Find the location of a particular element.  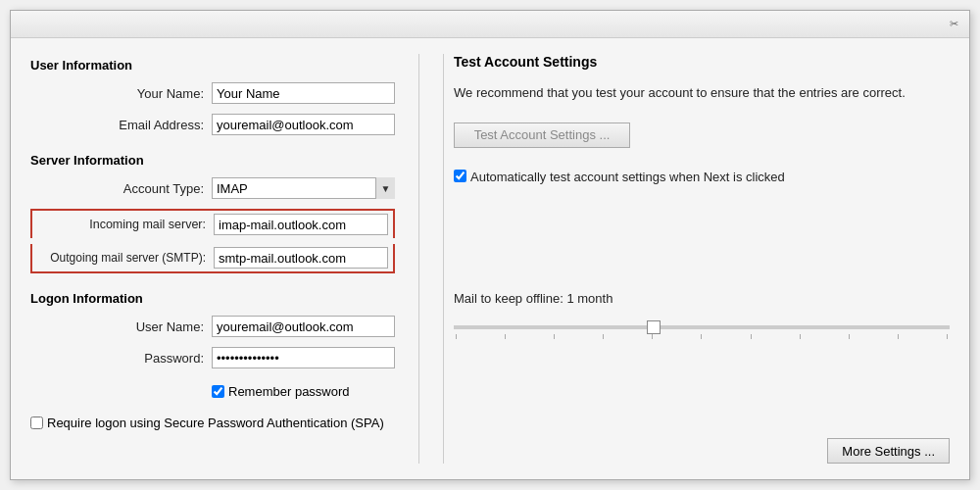

logon-info-title: Logon Information is located at coordinates (213, 298).